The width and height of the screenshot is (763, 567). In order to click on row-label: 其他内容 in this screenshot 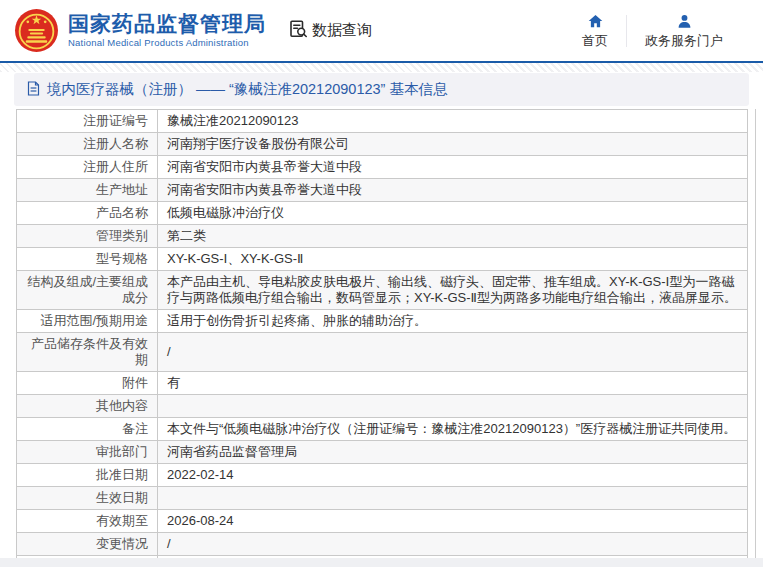, I will do `click(88, 406)`.